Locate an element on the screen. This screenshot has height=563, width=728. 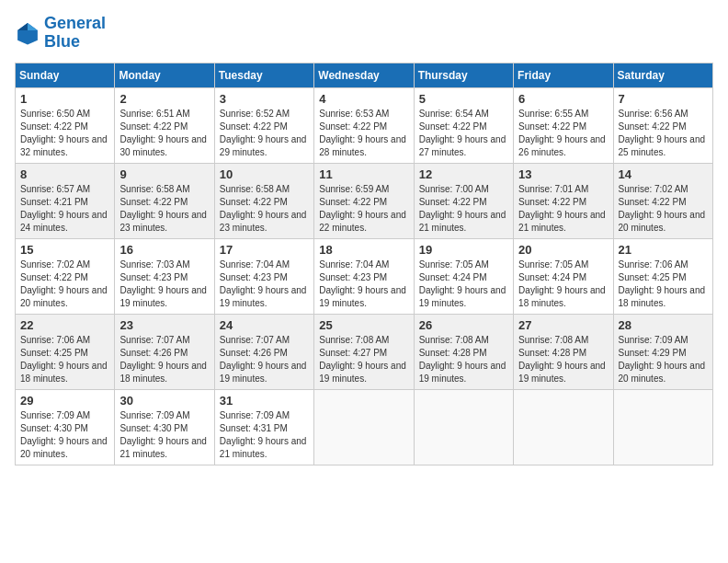
day-number: 29 is located at coordinates (64, 401).